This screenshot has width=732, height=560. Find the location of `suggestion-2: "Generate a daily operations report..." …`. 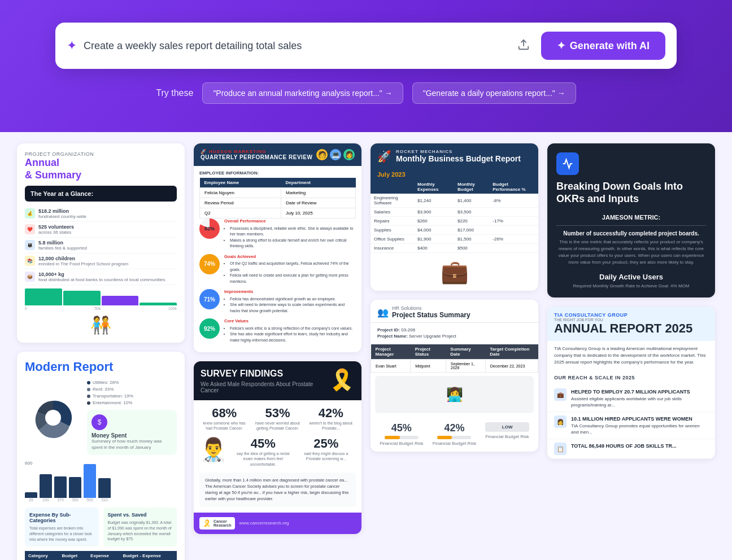

suggestion-2: "Generate a daily operations report..." … is located at coordinates (494, 93).